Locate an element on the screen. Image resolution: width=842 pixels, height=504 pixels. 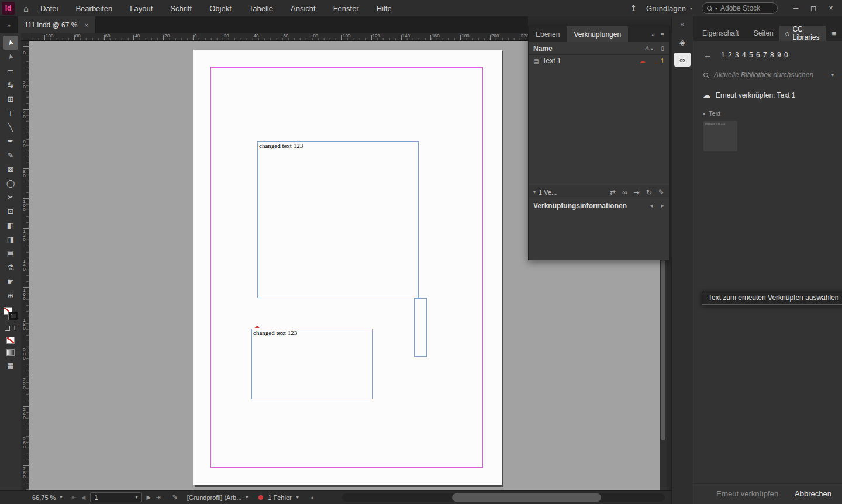
next-page-icon: ▶ is located at coordinates (149, 497).